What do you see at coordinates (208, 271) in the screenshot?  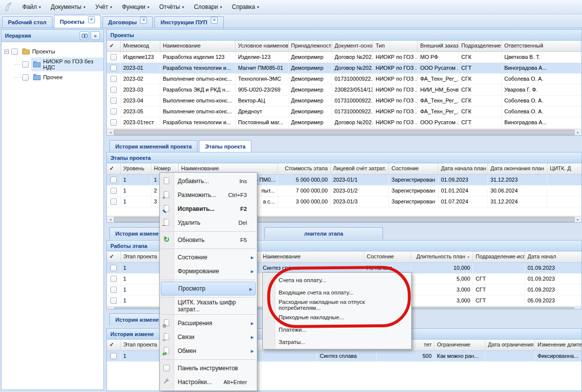 I see `context-menu-item: Формирование▶` at bounding box center [208, 271].